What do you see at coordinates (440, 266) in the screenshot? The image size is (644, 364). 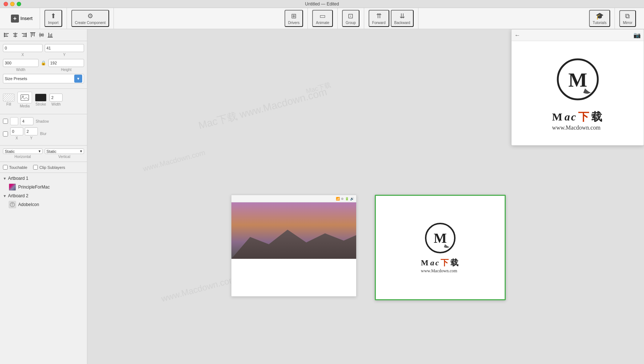 I see `mac-text-block: Mac 下 载 www.Macdown.com` at bounding box center [440, 266].